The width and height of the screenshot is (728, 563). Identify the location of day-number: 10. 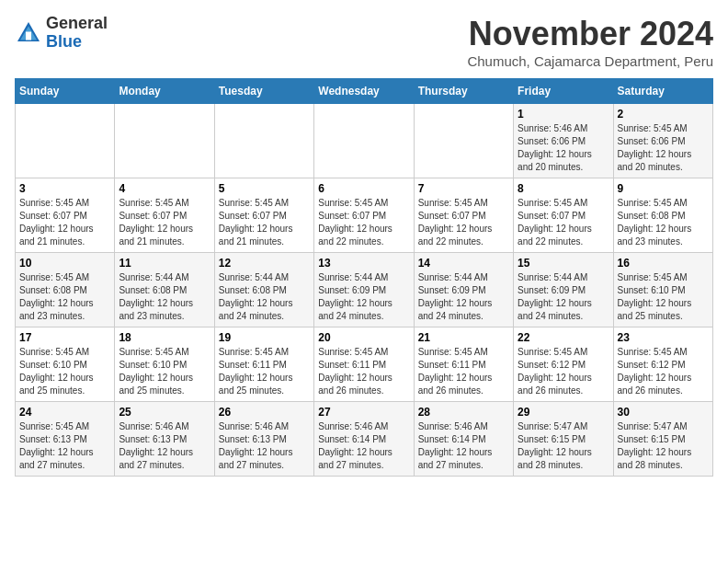
(64, 263).